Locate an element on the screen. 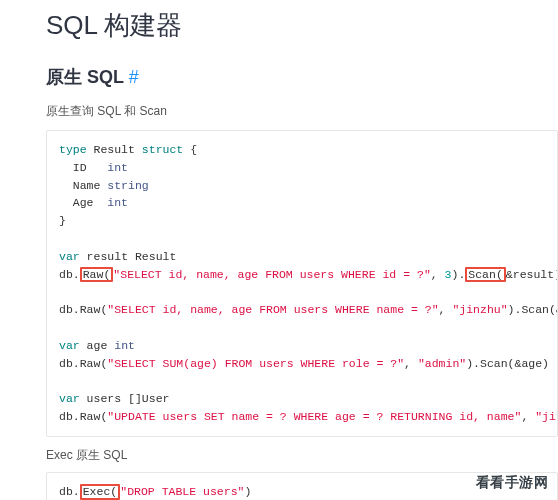 This screenshot has width=558, height=500. code-token: users []User is located at coordinates (125, 398).